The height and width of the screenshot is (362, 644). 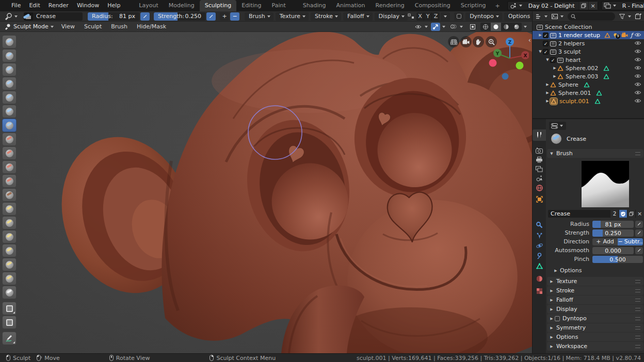 I want to click on tool-mask, so click(x=9, y=292).